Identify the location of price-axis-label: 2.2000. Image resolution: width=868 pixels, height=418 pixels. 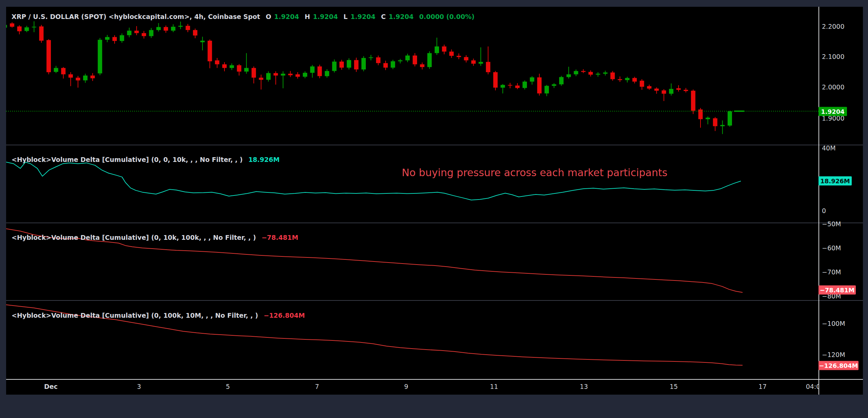
(833, 26).